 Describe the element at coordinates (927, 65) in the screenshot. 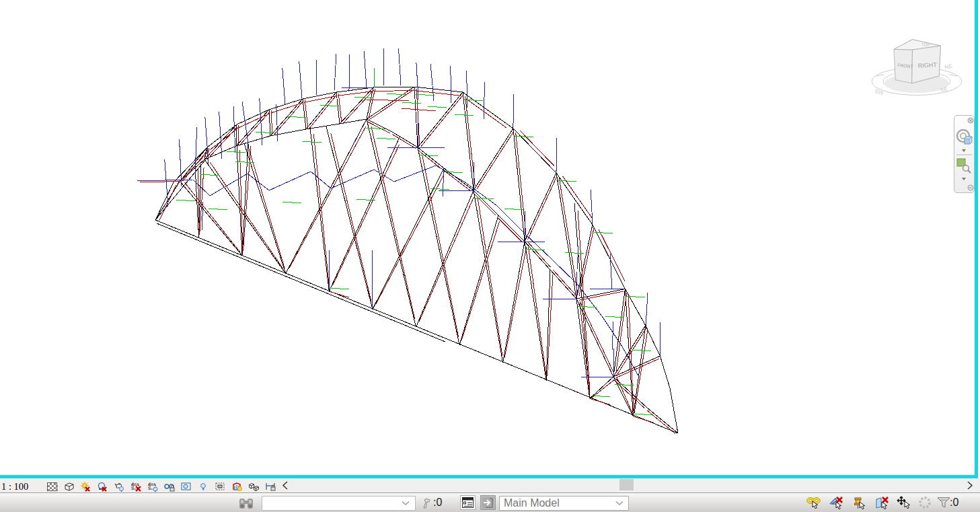

I see `svg-text: RIGHT` at that location.